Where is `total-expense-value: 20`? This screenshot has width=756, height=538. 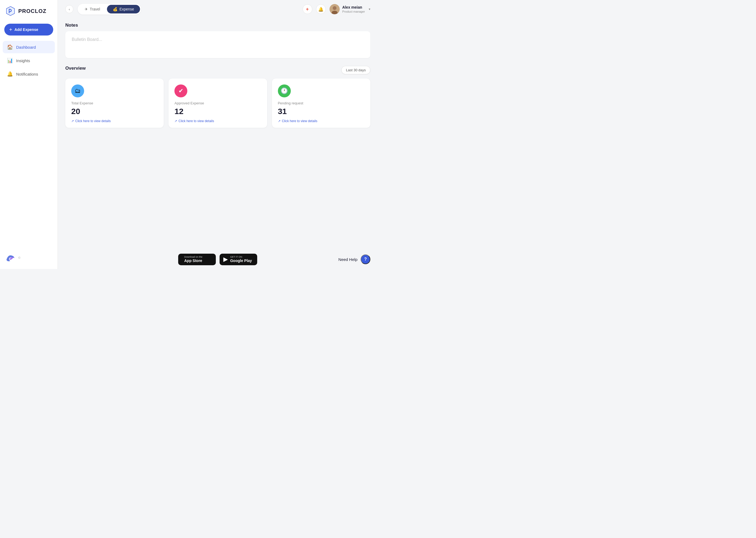 total-expense-value: 20 is located at coordinates (115, 111).